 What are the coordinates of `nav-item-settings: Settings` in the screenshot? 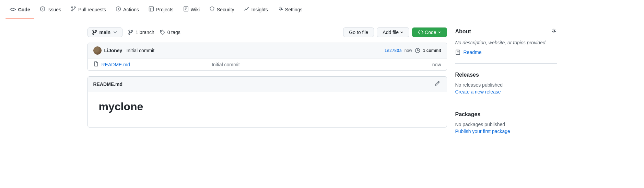 It's located at (290, 10).